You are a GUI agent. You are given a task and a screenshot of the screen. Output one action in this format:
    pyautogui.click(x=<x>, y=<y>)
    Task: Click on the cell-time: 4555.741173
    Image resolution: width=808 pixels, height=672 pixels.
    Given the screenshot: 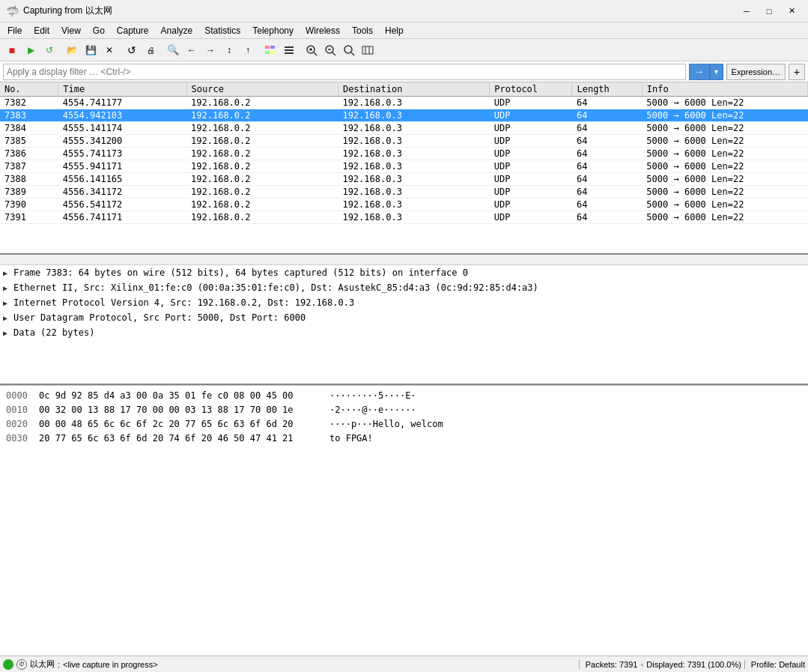 What is the action you would take?
    pyautogui.click(x=123, y=154)
    